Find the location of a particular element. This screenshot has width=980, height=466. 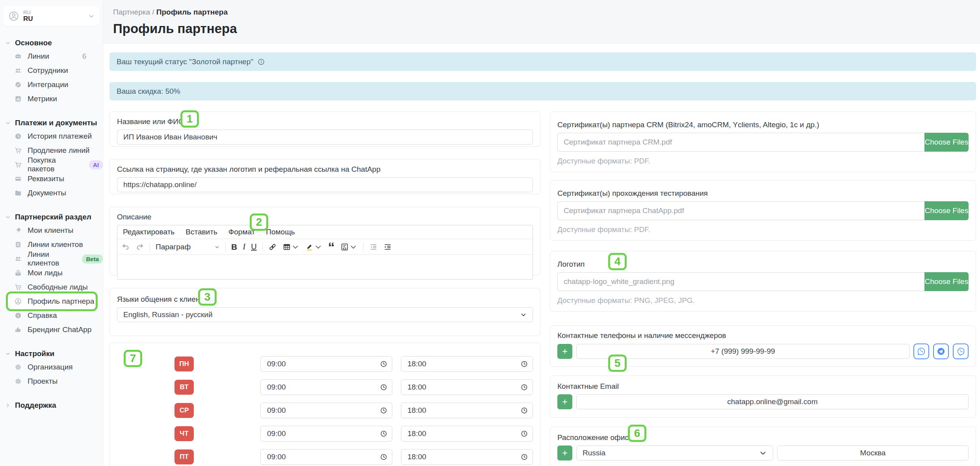

sidebar-item-employees: Сотрудники is located at coordinates (51, 71).